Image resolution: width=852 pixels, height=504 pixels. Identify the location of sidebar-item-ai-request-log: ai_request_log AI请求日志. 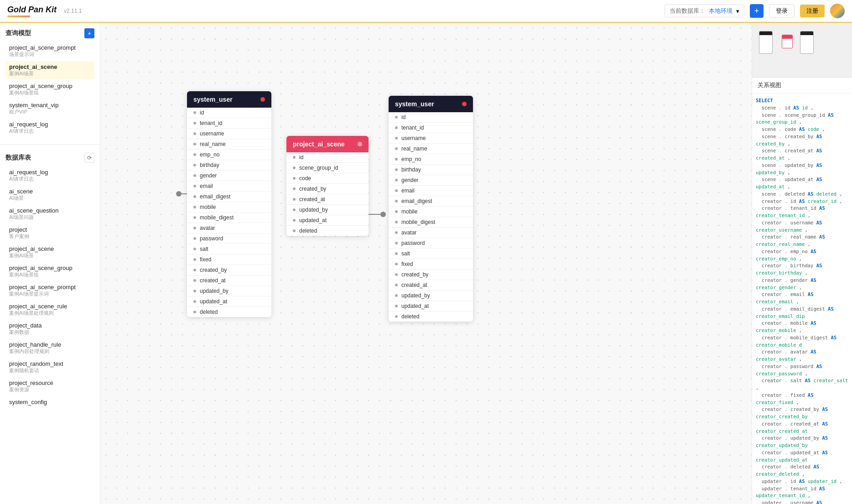
(50, 128).